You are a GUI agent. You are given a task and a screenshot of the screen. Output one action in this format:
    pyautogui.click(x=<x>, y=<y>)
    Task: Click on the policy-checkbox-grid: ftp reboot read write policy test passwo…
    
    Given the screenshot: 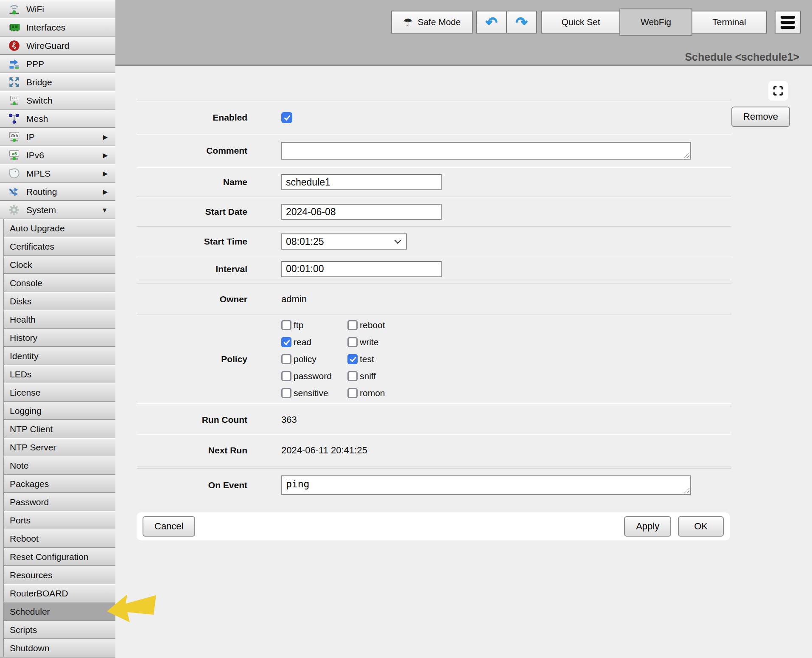 What is the action you would take?
    pyautogui.click(x=333, y=359)
    